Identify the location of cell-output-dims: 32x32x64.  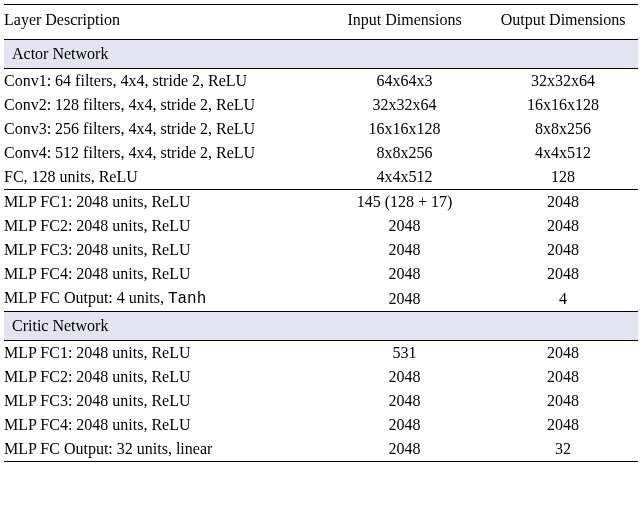
(565, 82).